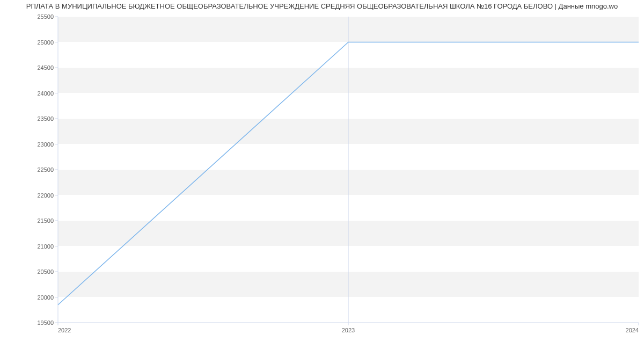  I want to click on y-tick-label: 23000, so click(45, 144).